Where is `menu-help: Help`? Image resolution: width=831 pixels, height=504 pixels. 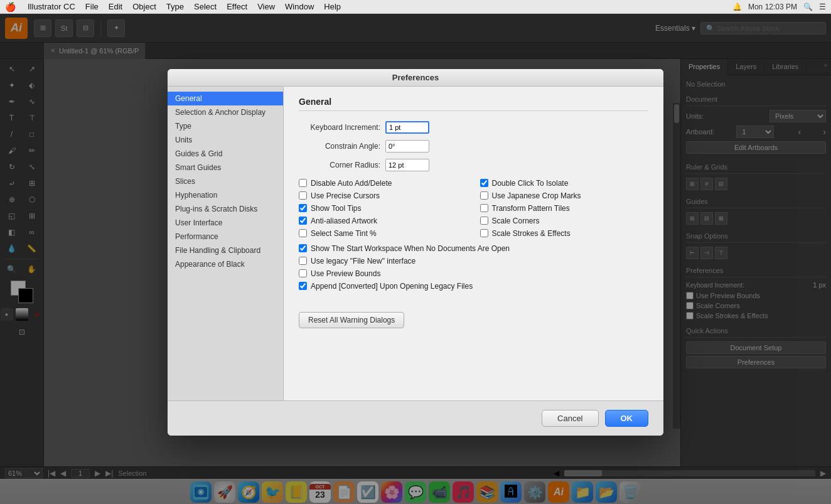 menu-help: Help is located at coordinates (333, 6).